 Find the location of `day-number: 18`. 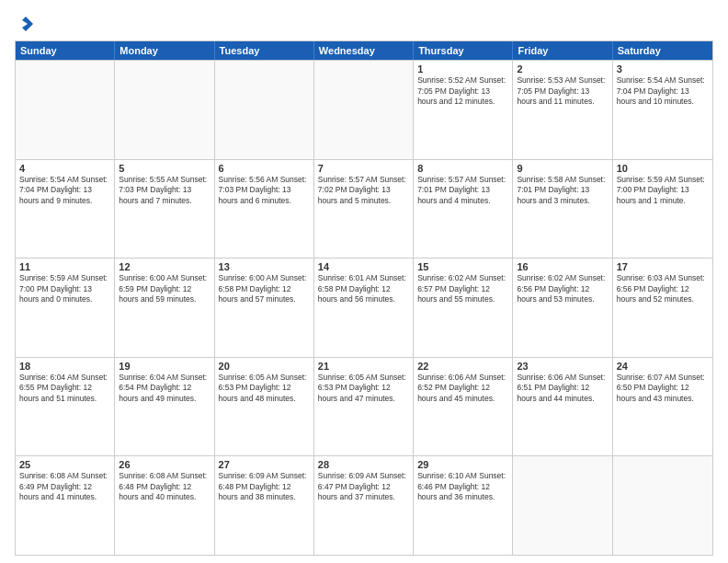

day-number: 18 is located at coordinates (64, 366).